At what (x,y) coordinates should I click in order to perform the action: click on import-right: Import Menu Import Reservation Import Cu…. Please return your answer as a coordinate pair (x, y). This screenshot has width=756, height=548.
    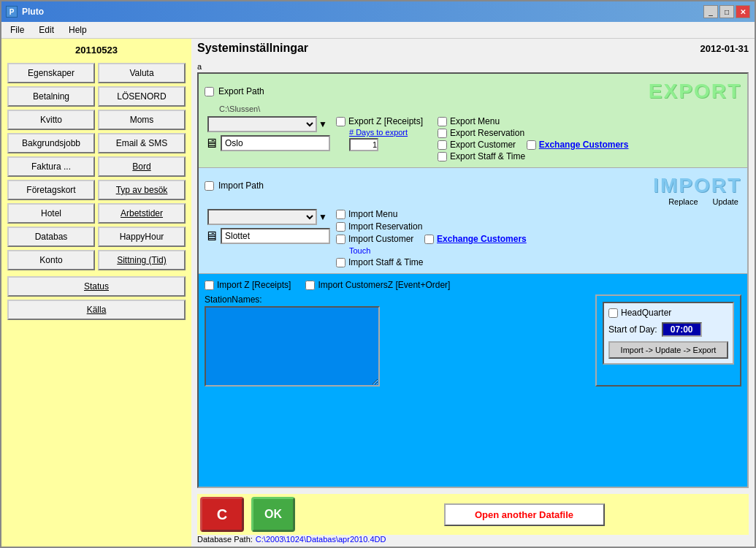
    Looking at the image, I should click on (539, 238).